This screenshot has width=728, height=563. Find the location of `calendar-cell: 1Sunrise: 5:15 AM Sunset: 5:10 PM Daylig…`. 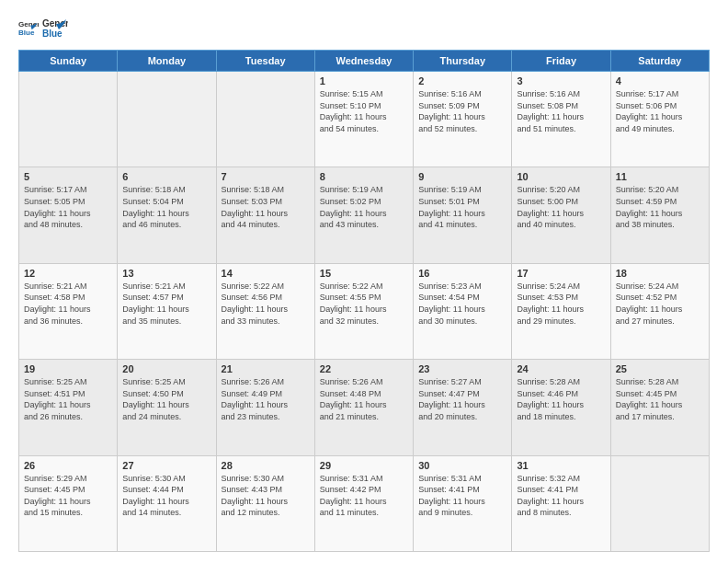

calendar-cell: 1Sunrise: 5:15 AM Sunset: 5:10 PM Daylig… is located at coordinates (364, 120).